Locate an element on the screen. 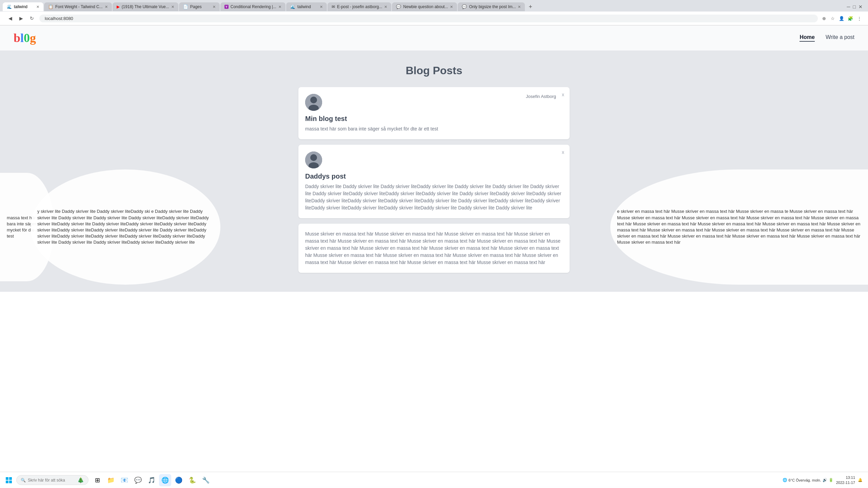 Image resolution: width=868 pixels, height=488 pixels. weather-widget: 6°C Överväg. moln. is located at coordinates (805, 480).